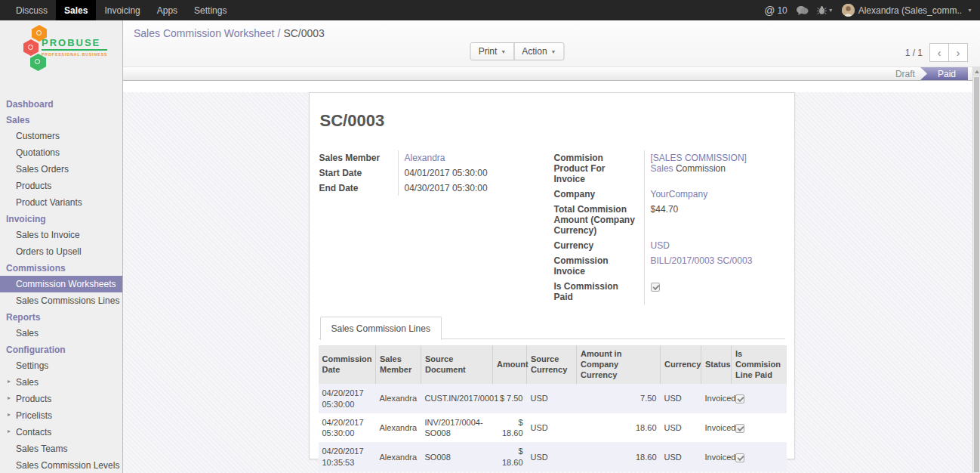  I want to click on topbar-menu-discuss: Discuss, so click(32, 11).